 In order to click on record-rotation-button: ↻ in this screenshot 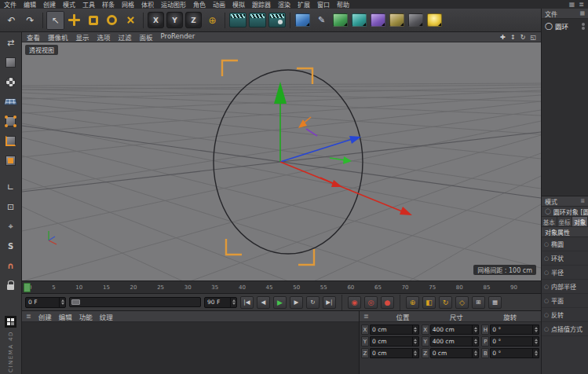, I will do `click(446, 302)`.